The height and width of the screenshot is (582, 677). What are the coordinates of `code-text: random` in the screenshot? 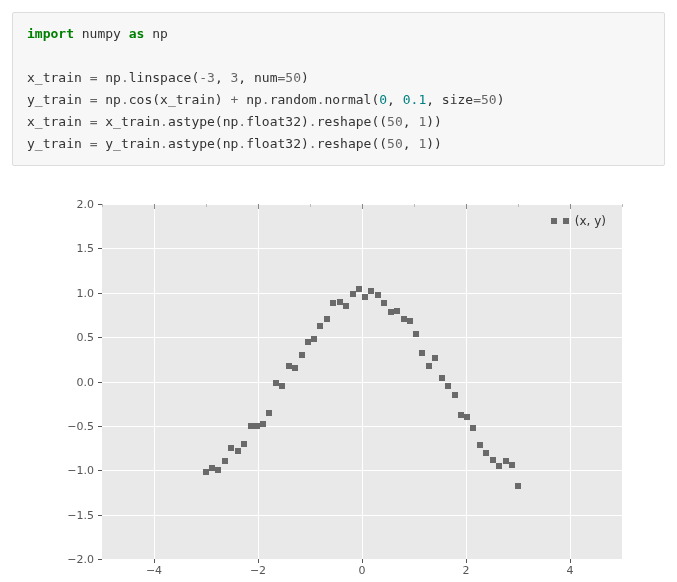 It's located at (294, 100).